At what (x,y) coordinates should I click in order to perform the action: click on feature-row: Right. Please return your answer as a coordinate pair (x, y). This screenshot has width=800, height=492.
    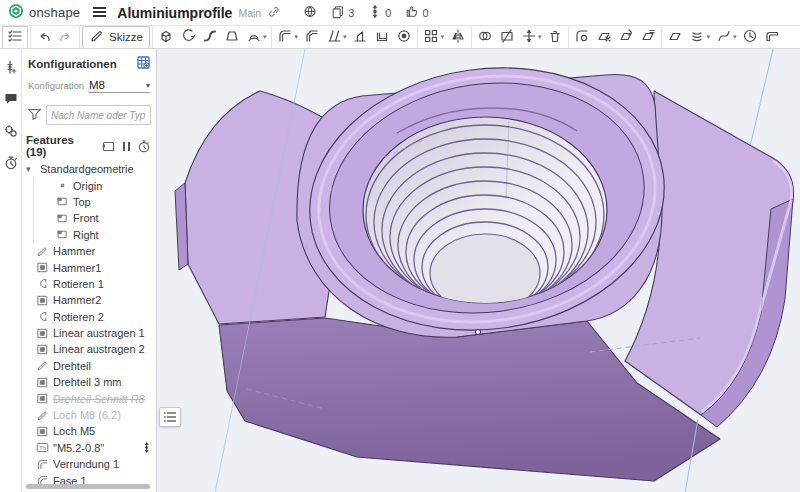
    Looking at the image, I should click on (89, 235).